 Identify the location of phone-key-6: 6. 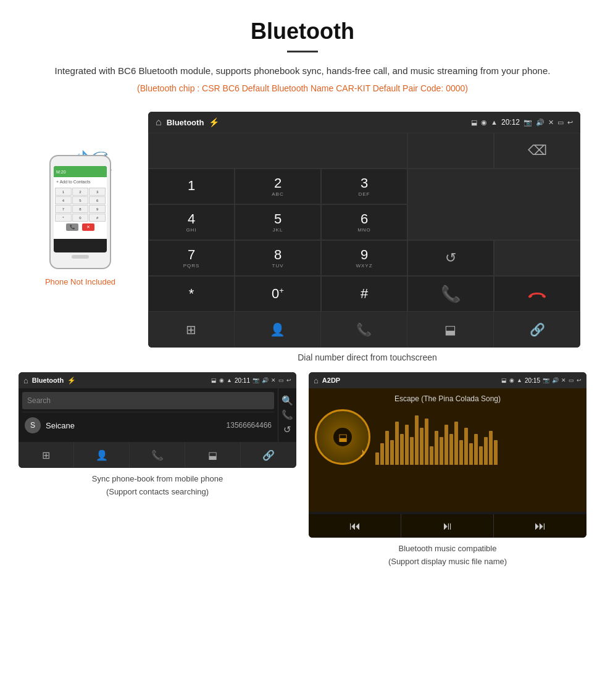
(98, 200).